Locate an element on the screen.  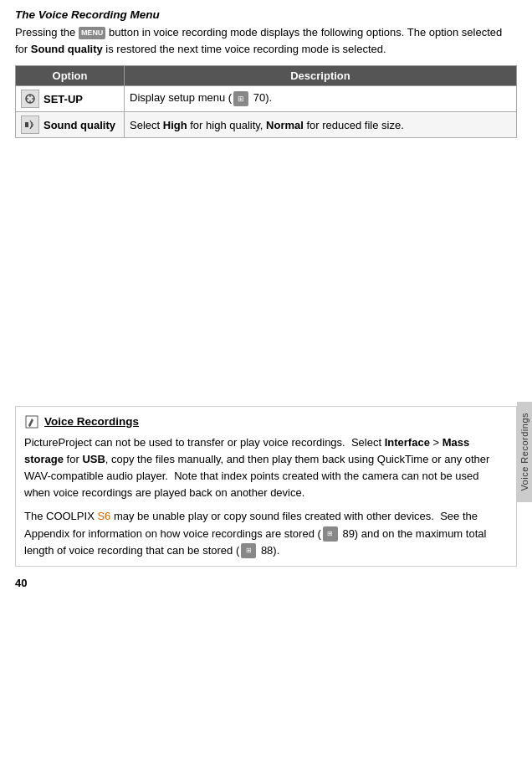
ref-icon-88: ⊞ is located at coordinates (248, 551).